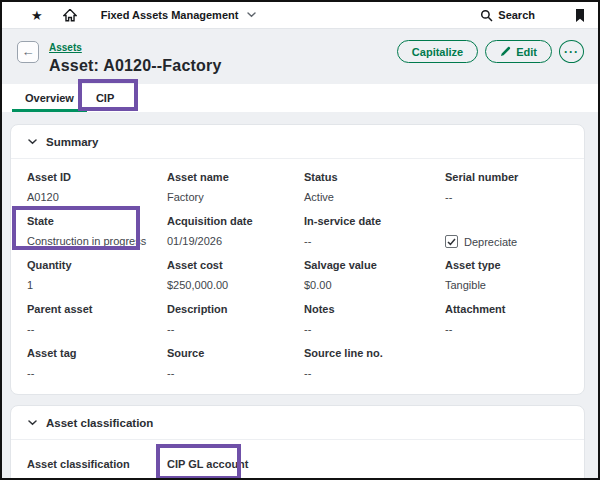 The width and height of the screenshot is (600, 480). Describe the element at coordinates (97, 222) in the screenshot. I see `field-label: State` at that location.